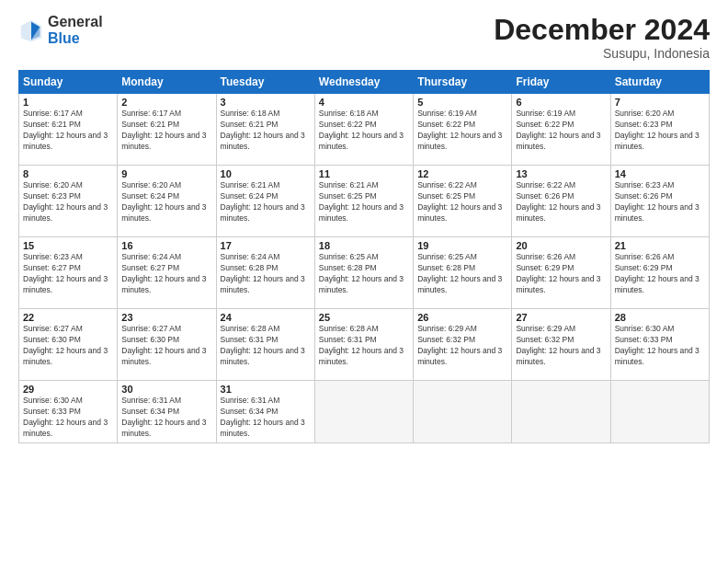  I want to click on day-number: 21, so click(660, 246).